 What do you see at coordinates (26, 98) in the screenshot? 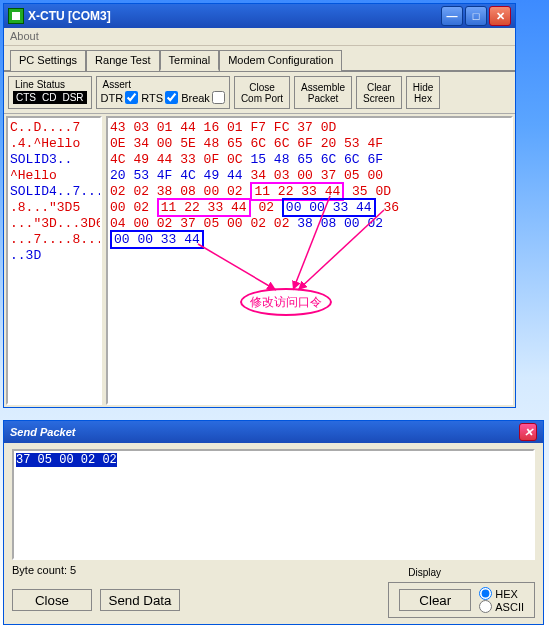
I see `cts-indicator: CTS` at bounding box center [26, 98].